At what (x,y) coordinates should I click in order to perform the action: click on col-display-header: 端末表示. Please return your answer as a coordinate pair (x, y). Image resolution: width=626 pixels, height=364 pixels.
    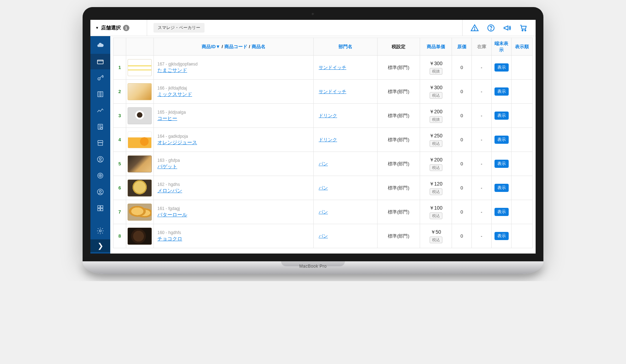
    Looking at the image, I should click on (502, 47).